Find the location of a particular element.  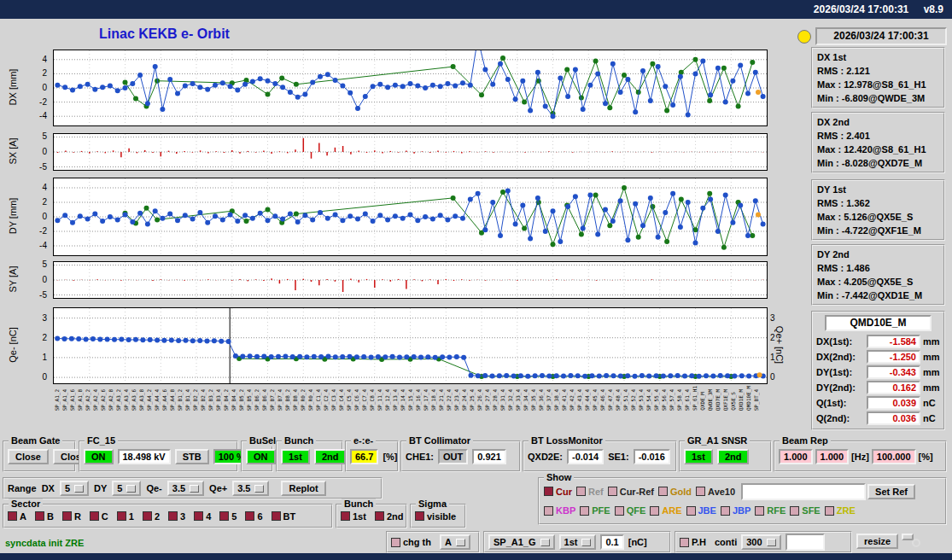

checkbox-4: 4 is located at coordinates (202, 516).